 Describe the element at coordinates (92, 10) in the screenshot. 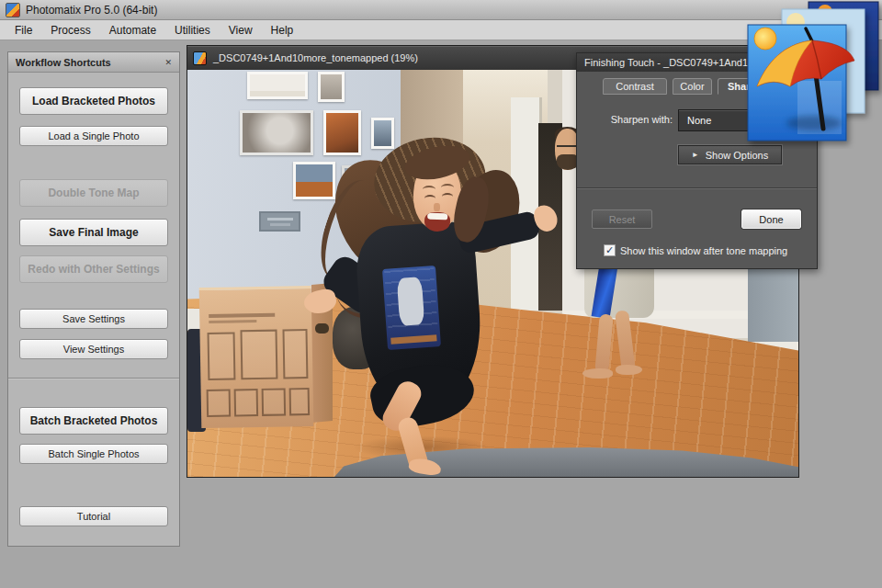

I see `app-title: Photomatix Pro 5.0 (64-bit)` at that location.